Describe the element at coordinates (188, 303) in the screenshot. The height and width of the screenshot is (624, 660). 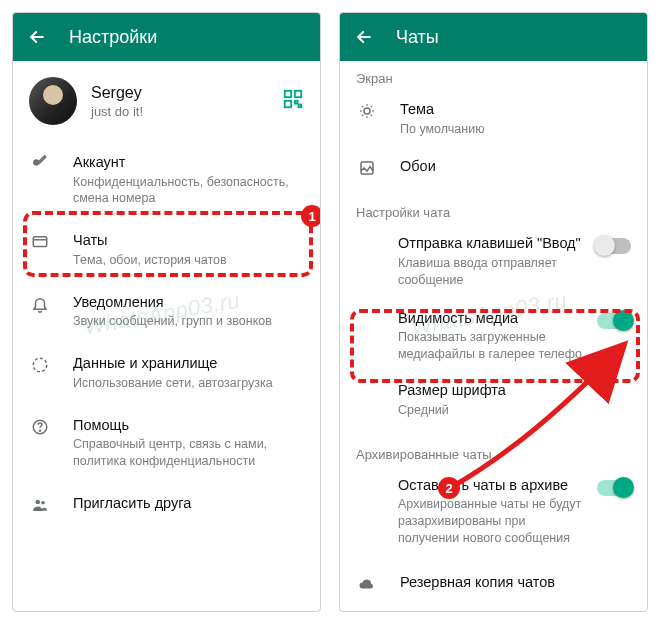
I see `item-title: Уведомления` at that location.